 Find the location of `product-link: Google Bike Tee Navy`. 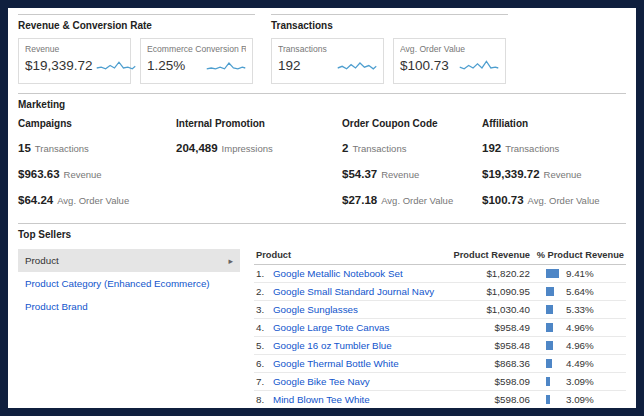

product-link: Google Bike Tee Navy is located at coordinates (322, 382).